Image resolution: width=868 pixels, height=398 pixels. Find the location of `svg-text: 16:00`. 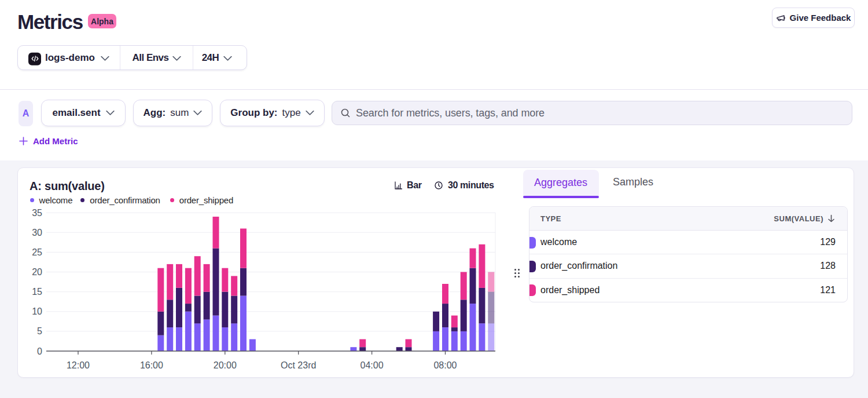

svg-text: 16:00 is located at coordinates (152, 365).